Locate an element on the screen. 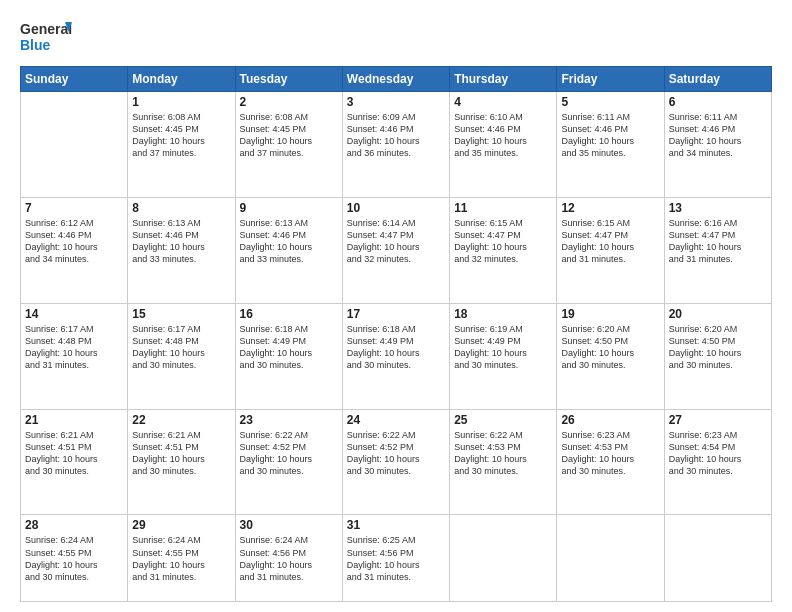 This screenshot has width=792, height=612. day-number: 20 is located at coordinates (718, 314).